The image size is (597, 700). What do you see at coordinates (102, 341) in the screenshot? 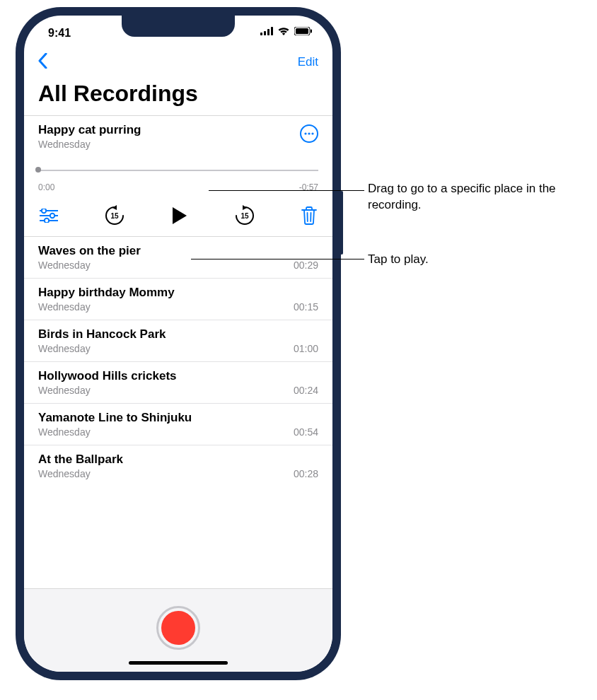
I see `recording-item-main: Birds in Hancock ParkWednesday` at bounding box center [102, 341].